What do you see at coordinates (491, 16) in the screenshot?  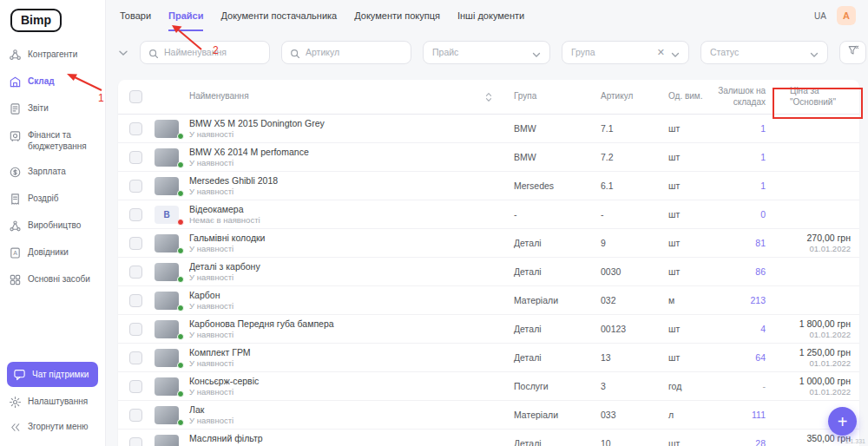 I see `tab-other-documents: Інші документи` at bounding box center [491, 16].